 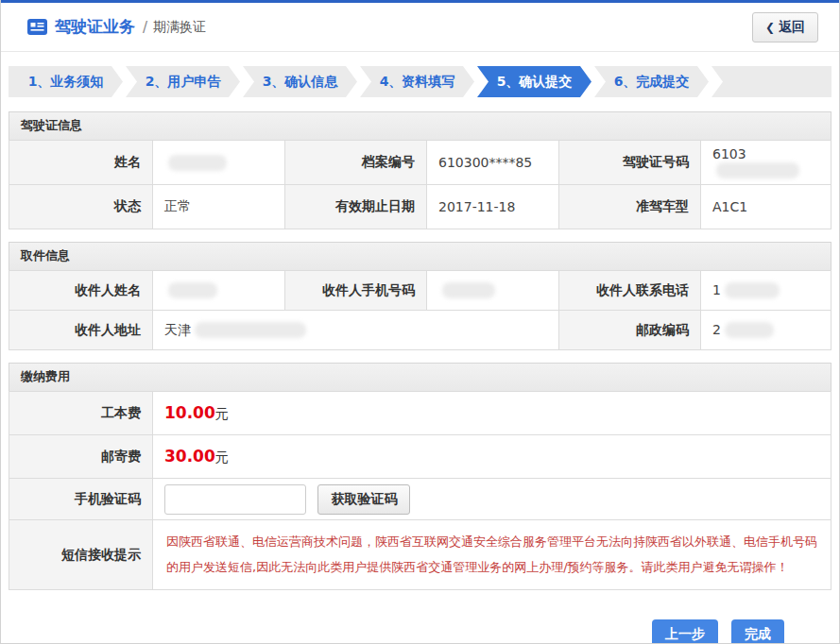 What do you see at coordinates (300, 81) in the screenshot?
I see `step-confirm-info: 3、确认信息` at bounding box center [300, 81].